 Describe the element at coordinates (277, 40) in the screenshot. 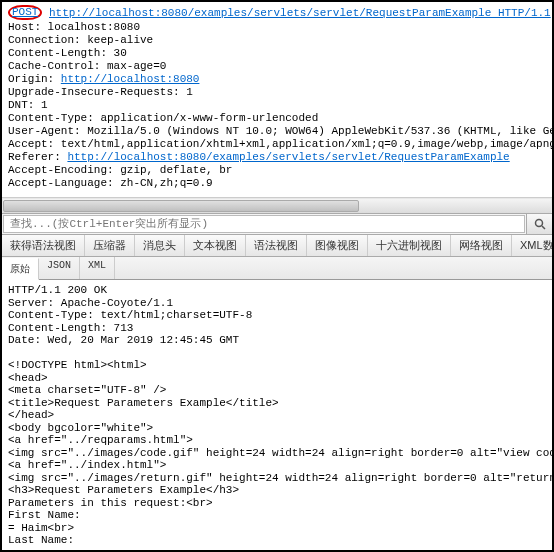

I see `request-header: Connection: keep-alive` at that location.